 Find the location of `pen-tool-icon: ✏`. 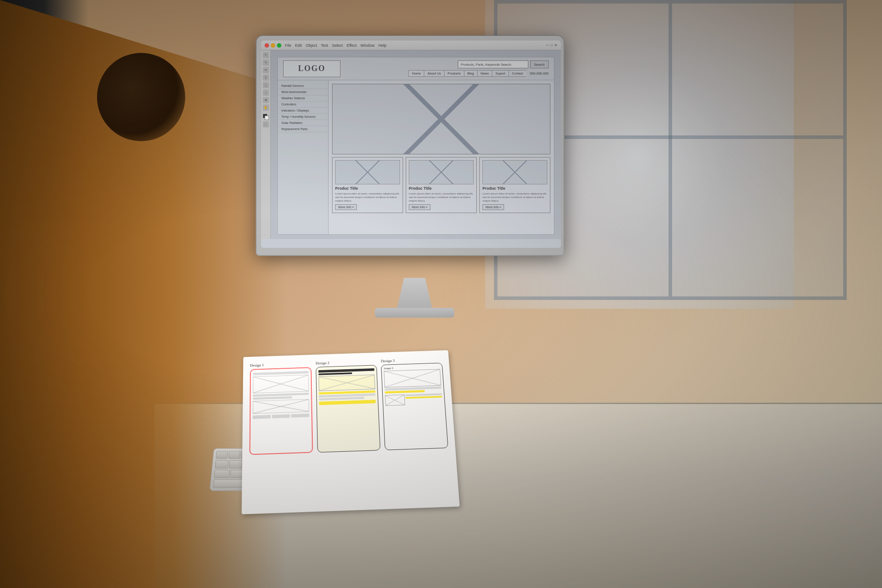

pen-tool-icon: ✏ is located at coordinates (266, 70).